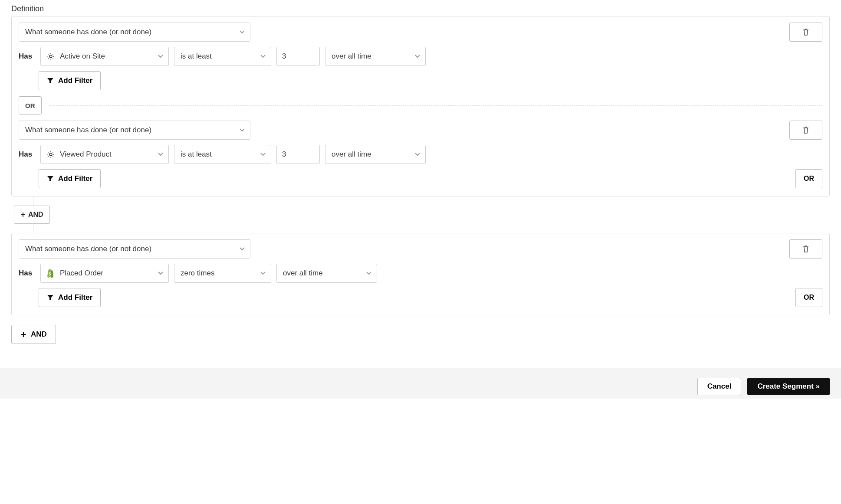 This screenshot has width=841, height=504. I want to click on and-connector-label: AND, so click(36, 215).